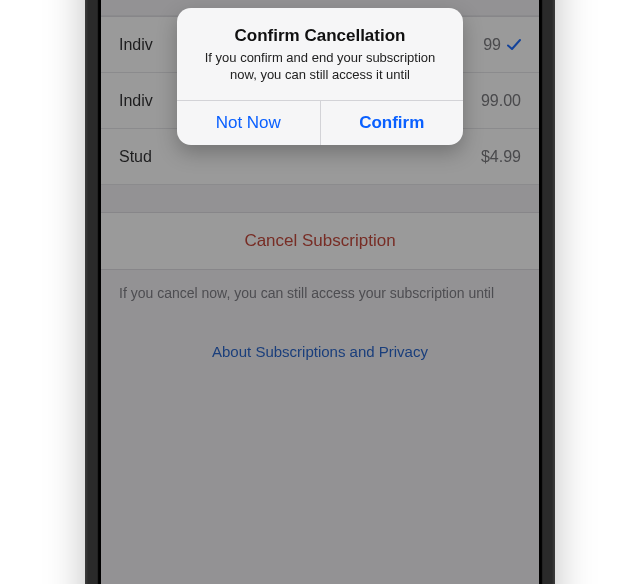 The height and width of the screenshot is (584, 640). I want to click on alert-message: If you confirm and end your subscription…, so click(320, 67).